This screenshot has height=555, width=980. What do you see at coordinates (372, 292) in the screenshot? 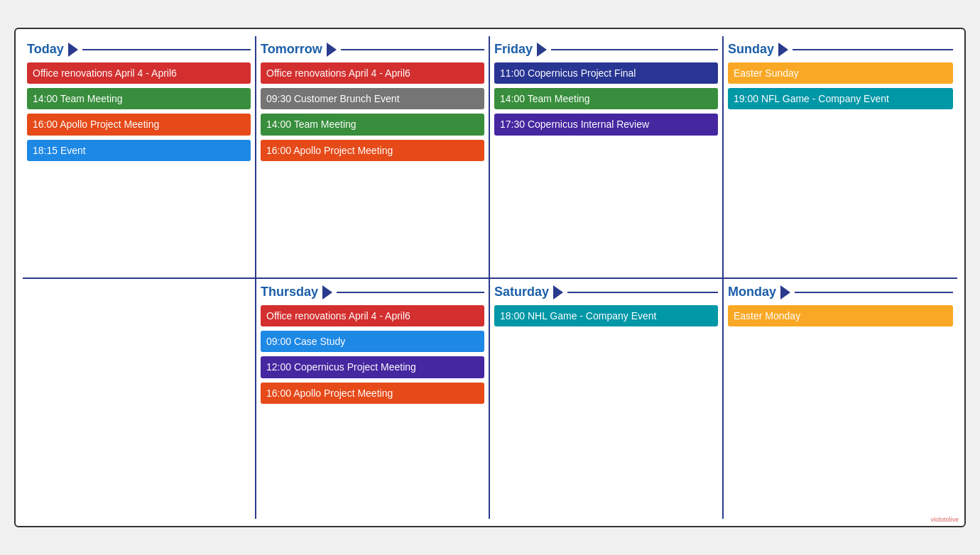
I see `day-header-thursday: Thursday` at bounding box center [372, 292].